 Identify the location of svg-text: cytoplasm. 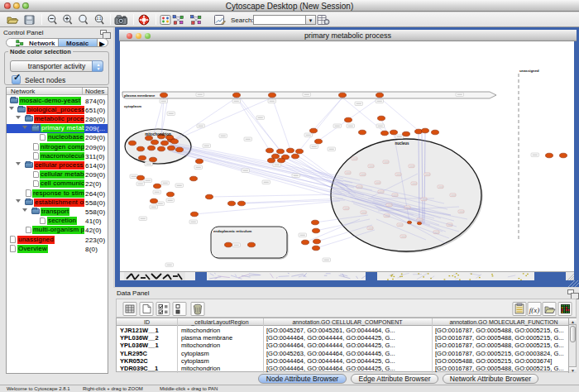
(132, 106).